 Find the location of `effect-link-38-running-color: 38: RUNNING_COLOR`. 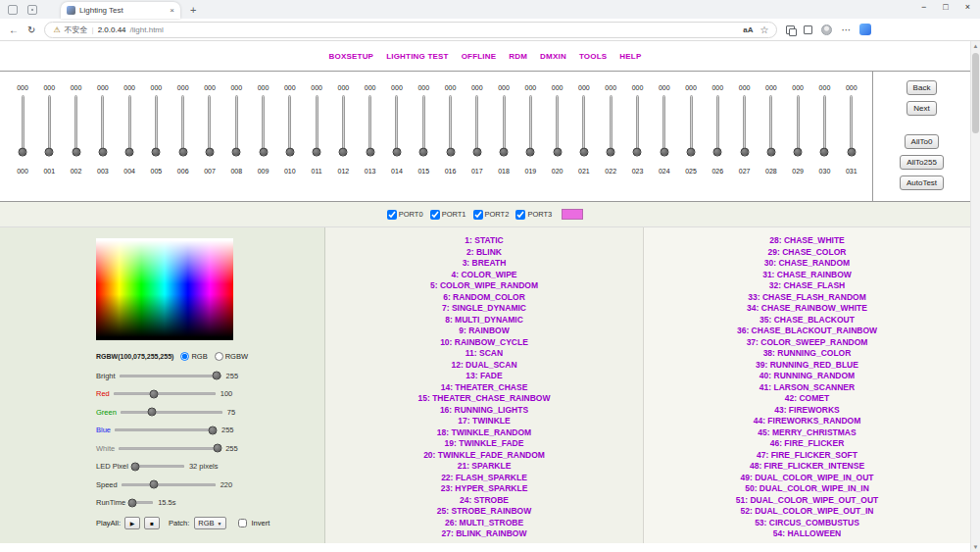

effect-link-38-running-color: 38: RUNNING_COLOR is located at coordinates (808, 354).